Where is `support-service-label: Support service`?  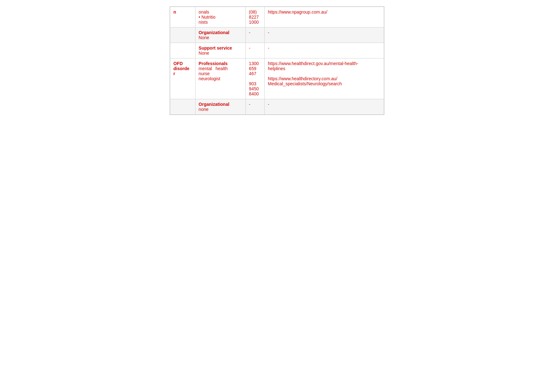 support-service-label: Support service is located at coordinates (215, 48).